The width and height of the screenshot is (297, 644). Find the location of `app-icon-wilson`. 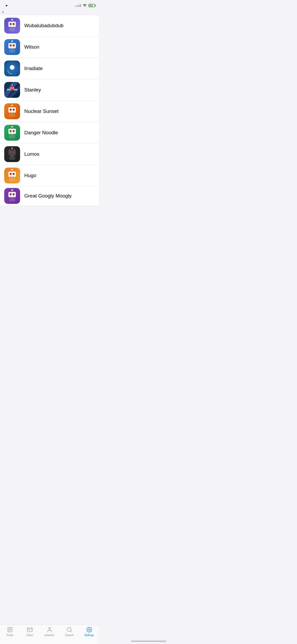

app-icon-wilson is located at coordinates (12, 47).